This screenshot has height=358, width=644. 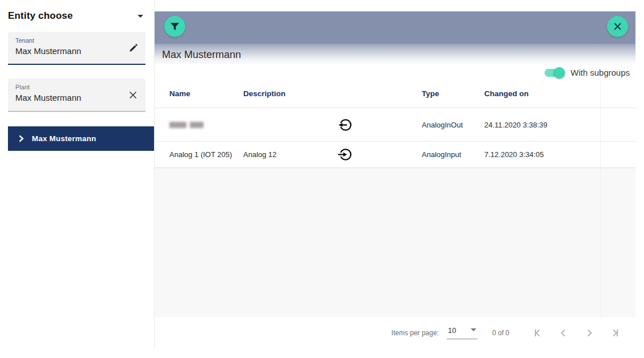 I want to click on scrollbar-track-line, so click(x=600, y=198).